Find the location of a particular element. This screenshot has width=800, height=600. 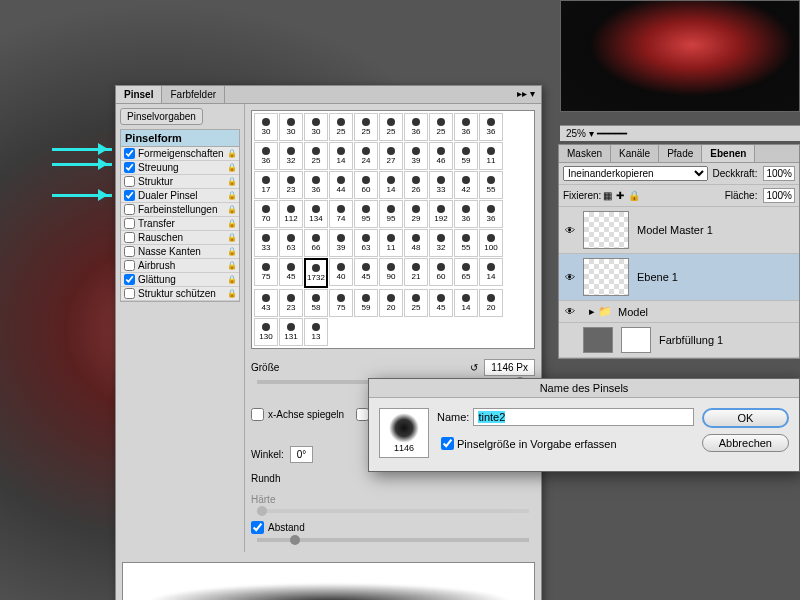

brush-option: Farbeinstellungen🔒 is located at coordinates (180, 210).